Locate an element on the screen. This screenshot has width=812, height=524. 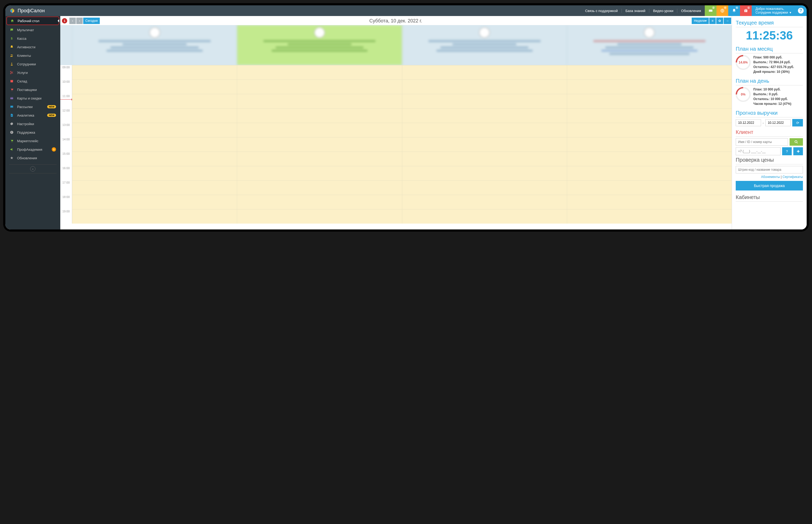
user-menu: Добро пожаловать, Сотрудник поддержки ▾ is located at coordinates (774, 11).